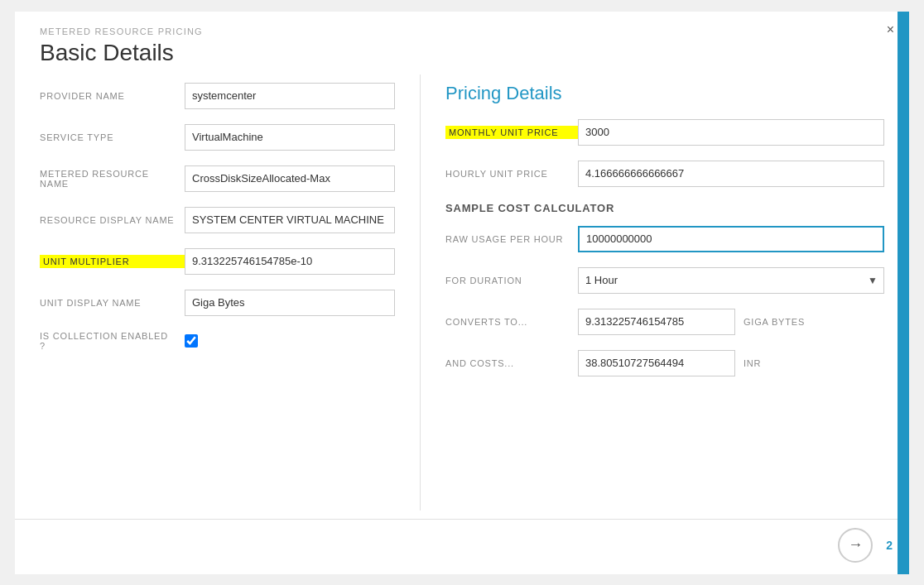 This screenshot has height=585, width=924. Describe the element at coordinates (774, 322) in the screenshot. I see `converts-to-unit: GIGA BYTES` at that location.